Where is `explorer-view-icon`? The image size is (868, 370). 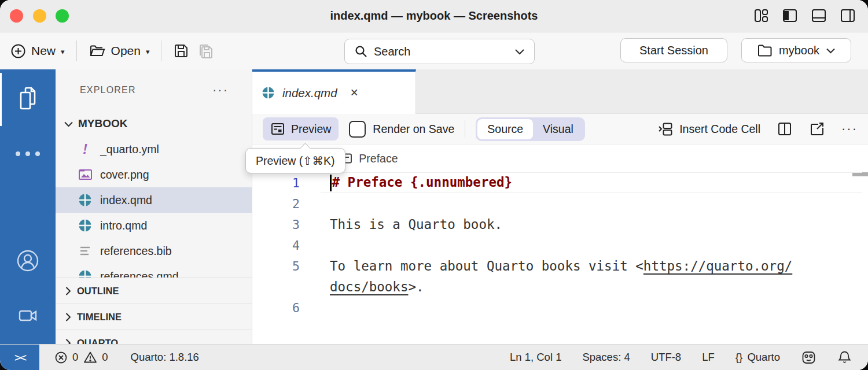
explorer-view-icon is located at coordinates (28, 99).